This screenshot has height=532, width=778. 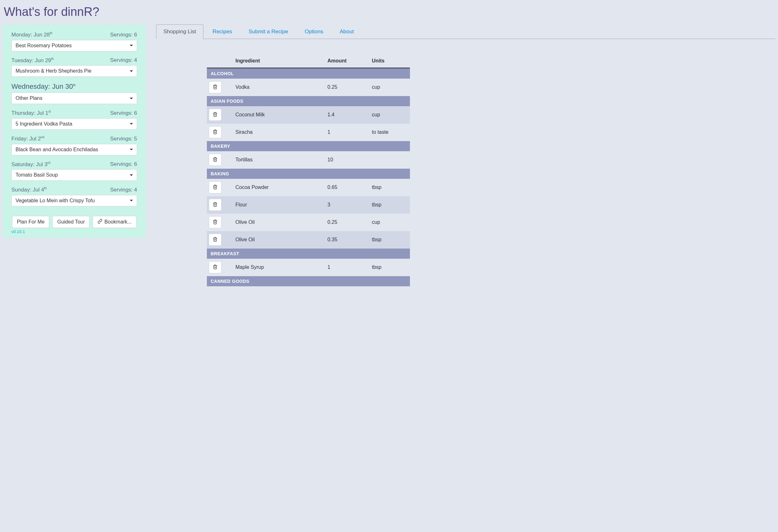 I want to click on tab-about: About, so click(x=347, y=32).